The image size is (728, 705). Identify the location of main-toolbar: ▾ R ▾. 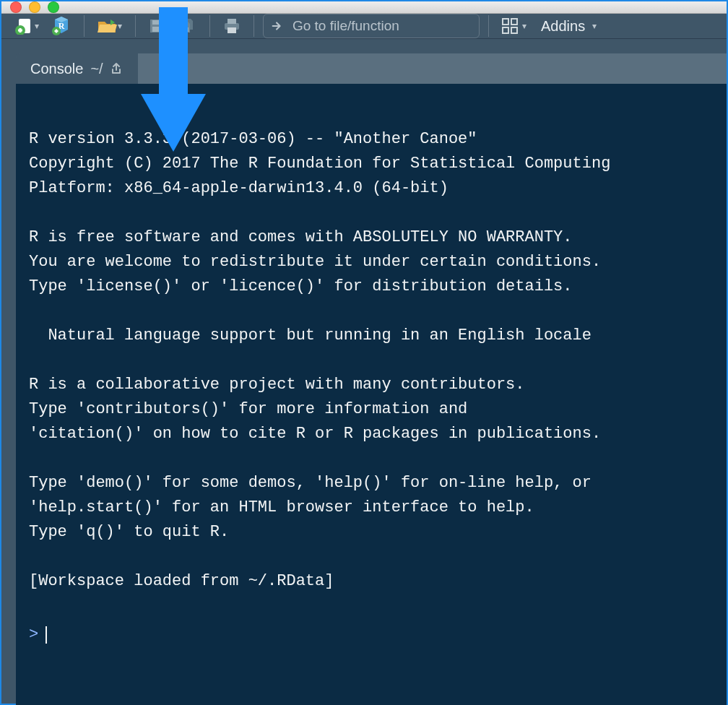
(364, 26).